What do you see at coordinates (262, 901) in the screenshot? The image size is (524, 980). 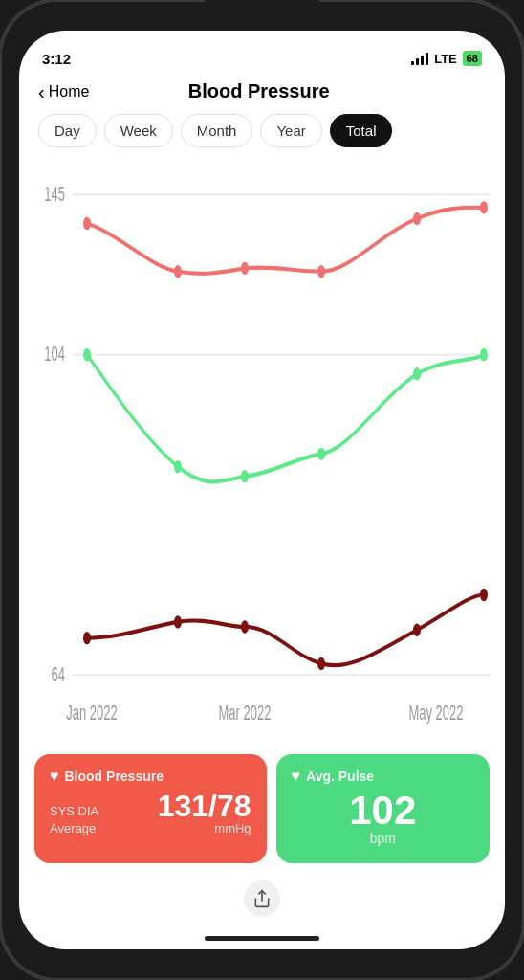 I see `share-button-area` at bounding box center [262, 901].